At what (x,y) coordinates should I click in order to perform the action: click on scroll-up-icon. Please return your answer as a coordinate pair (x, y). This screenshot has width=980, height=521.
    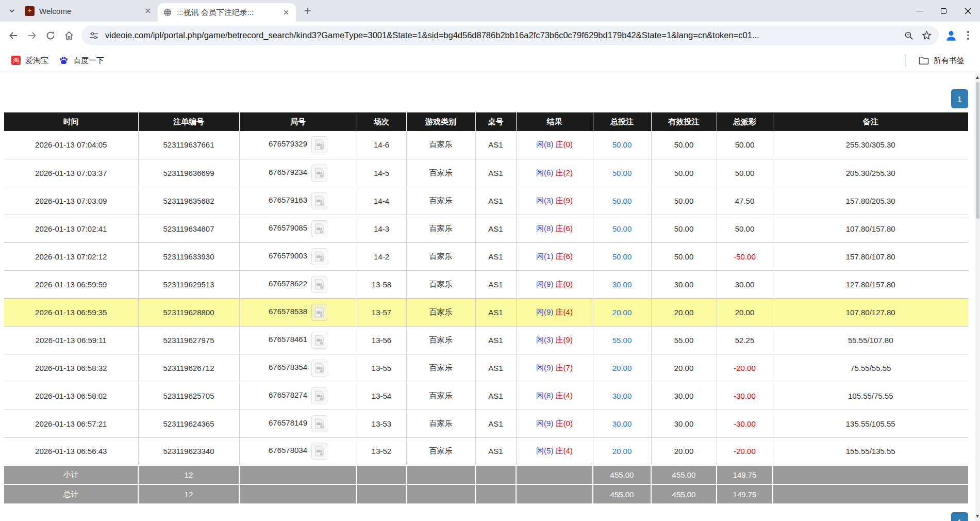
    Looking at the image, I should click on (977, 77).